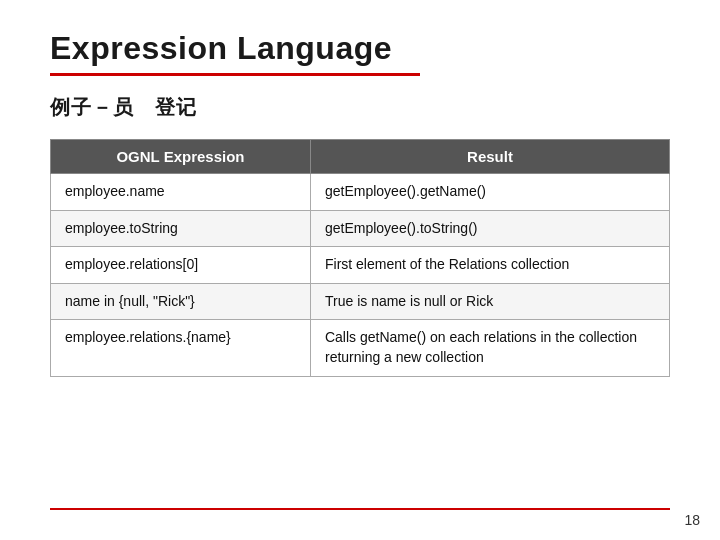 This screenshot has width=720, height=540. Describe the element at coordinates (181, 192) in the screenshot. I see `expression-cell: employee.name` at that location.